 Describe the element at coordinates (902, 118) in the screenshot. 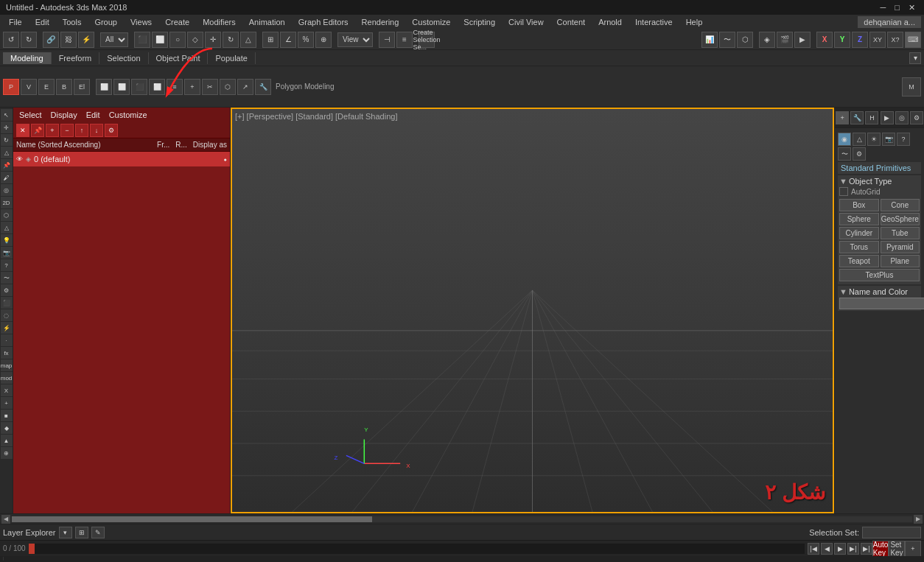

I see `rt-tab-display: ◎` at that location.